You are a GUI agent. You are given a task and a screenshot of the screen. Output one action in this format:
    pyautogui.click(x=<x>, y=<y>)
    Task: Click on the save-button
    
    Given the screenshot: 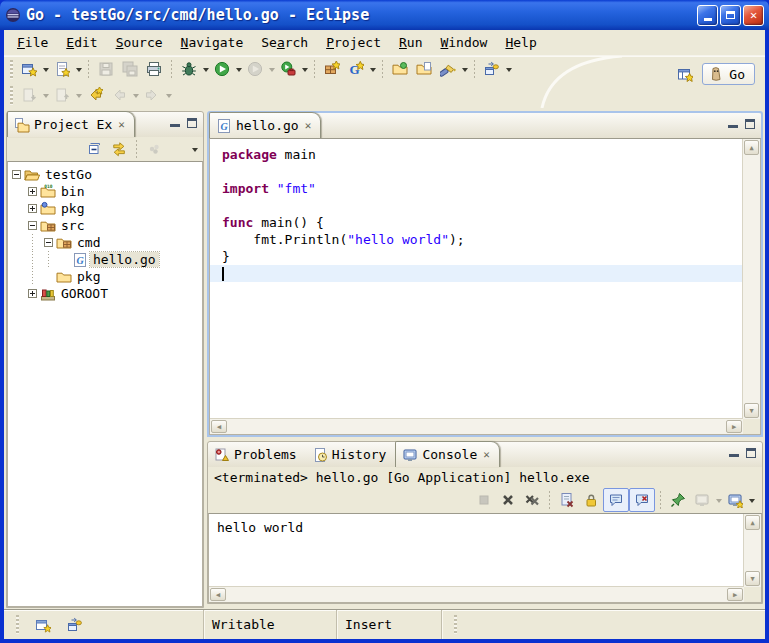 What is the action you would take?
    pyautogui.click(x=106, y=69)
    